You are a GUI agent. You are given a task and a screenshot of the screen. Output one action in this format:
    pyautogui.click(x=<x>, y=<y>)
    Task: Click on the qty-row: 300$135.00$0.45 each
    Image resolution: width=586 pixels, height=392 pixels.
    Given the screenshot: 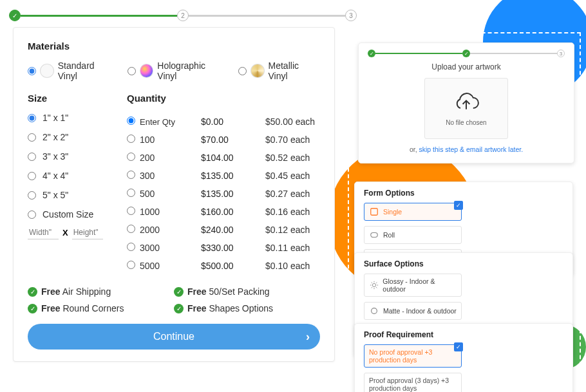 What is the action you would take?
    pyautogui.click(x=223, y=176)
    